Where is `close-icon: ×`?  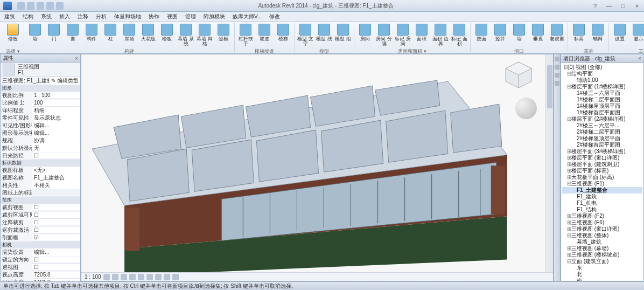
close-icon: × is located at coordinates (76, 58).